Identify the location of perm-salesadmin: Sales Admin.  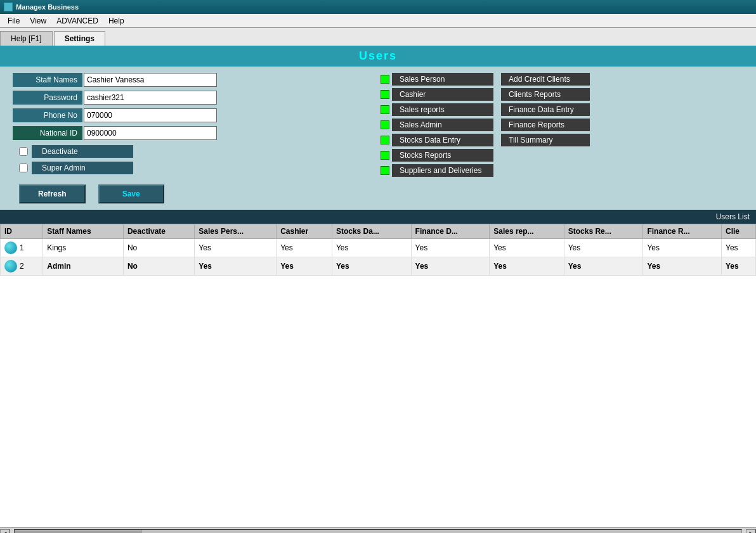
(437, 125).